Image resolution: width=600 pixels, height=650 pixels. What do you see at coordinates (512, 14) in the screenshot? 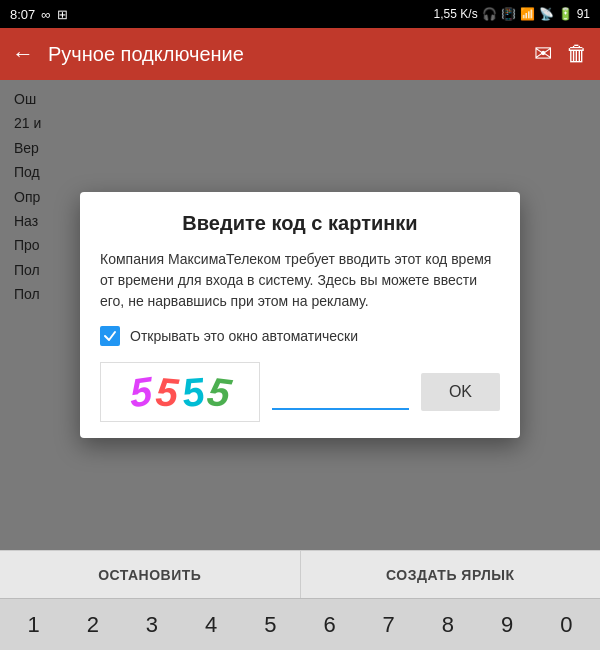
I see `status-right: 1,55 K/s 🎧 📳 📶 📡 🔋 91` at bounding box center [512, 14].